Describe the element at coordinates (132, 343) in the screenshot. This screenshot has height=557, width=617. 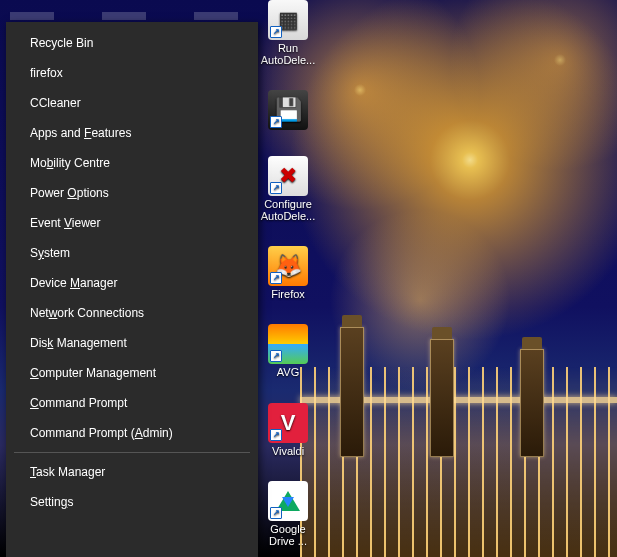
I see `menu-item-disk-management: Disk Management` at that location.